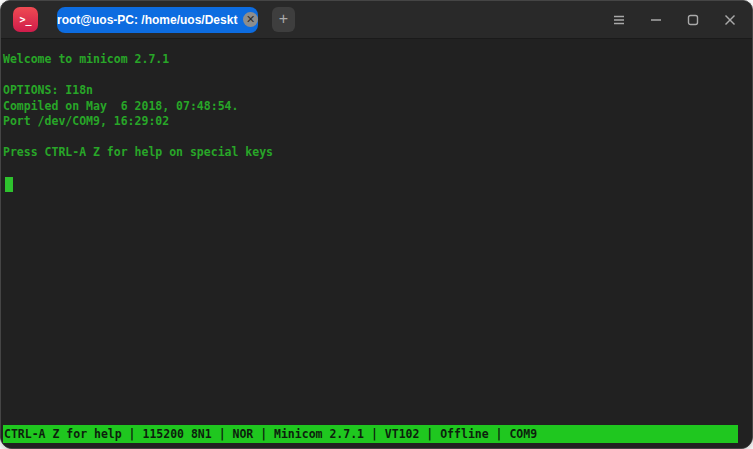 The width and height of the screenshot is (753, 449). What do you see at coordinates (656, 20) in the screenshot?
I see `minimize-icon` at bounding box center [656, 20].